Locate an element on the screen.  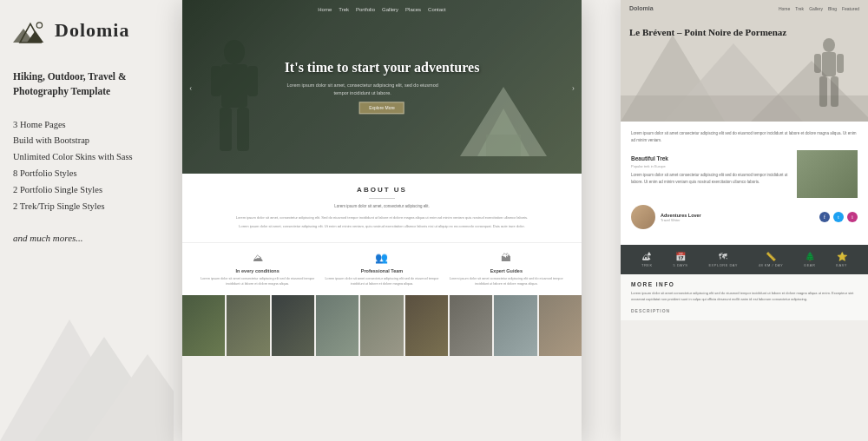
hero-nav-item: Home is located at coordinates (325, 10).